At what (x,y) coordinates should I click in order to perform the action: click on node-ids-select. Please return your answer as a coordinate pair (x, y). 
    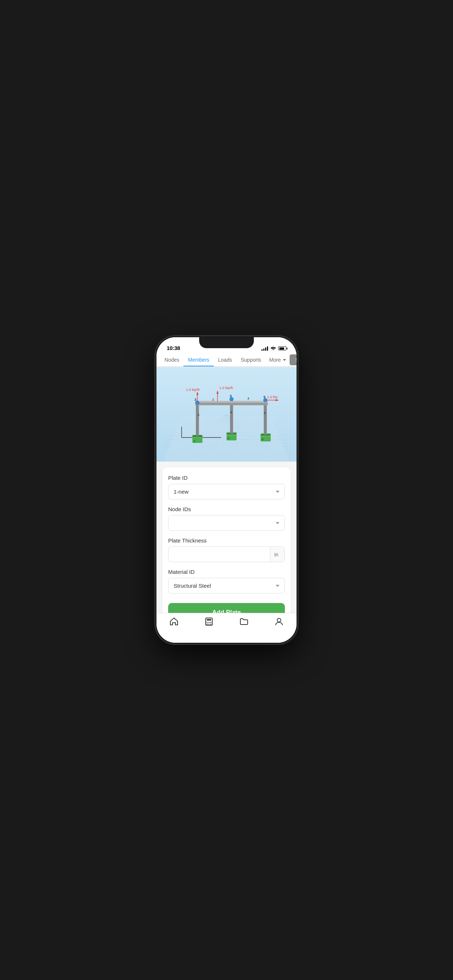
    Looking at the image, I should click on (226, 523).